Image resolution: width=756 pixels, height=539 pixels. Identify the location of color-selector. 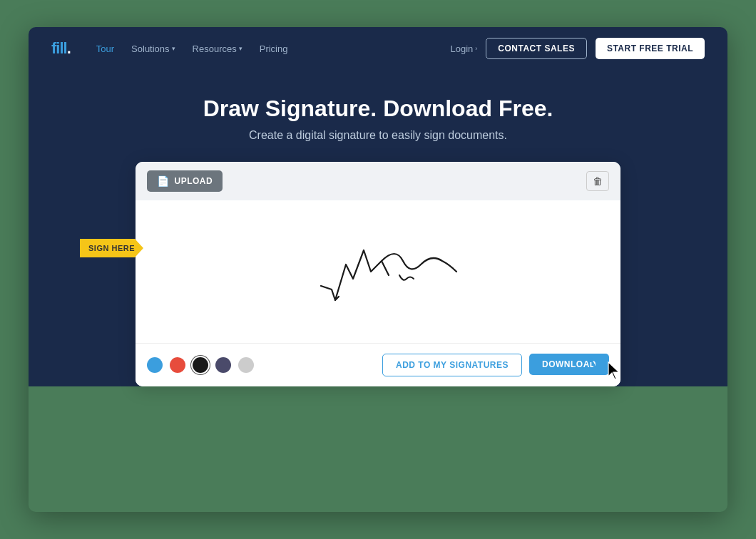
(200, 365).